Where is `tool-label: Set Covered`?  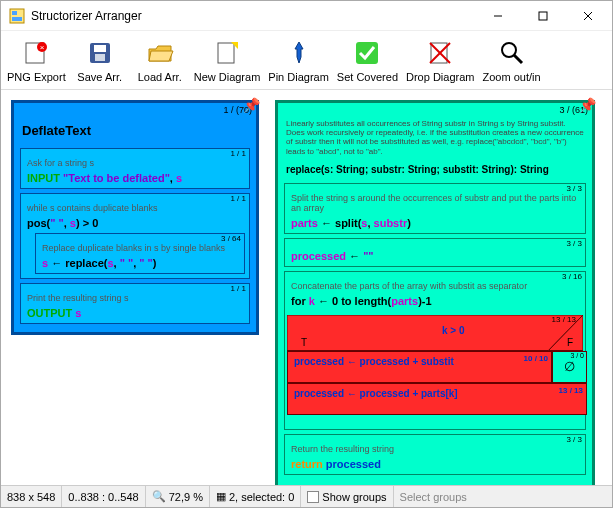 tool-label: Set Covered is located at coordinates (368, 77).